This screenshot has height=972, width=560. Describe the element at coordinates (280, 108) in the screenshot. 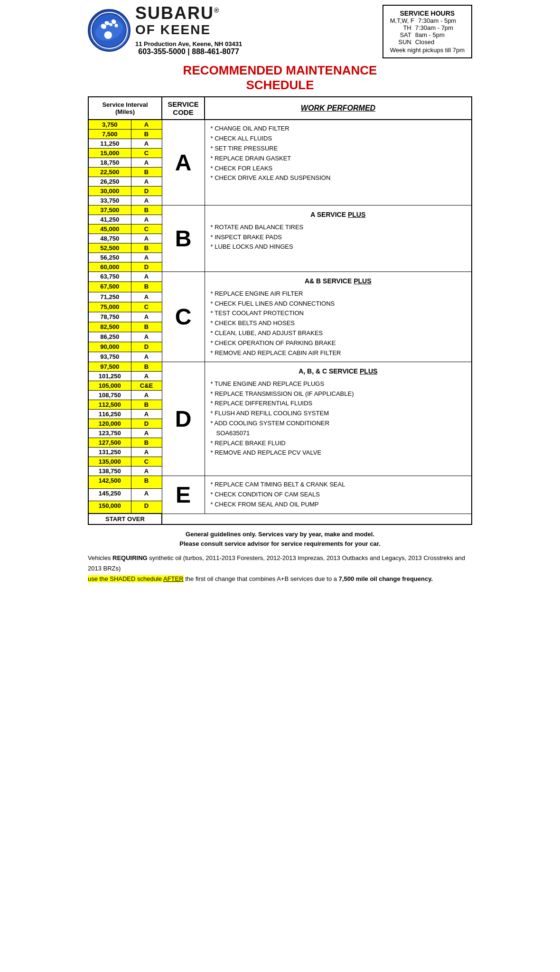

I see `table-header-row: Service Interval(Miles) SERVICECODE WORK…` at that location.